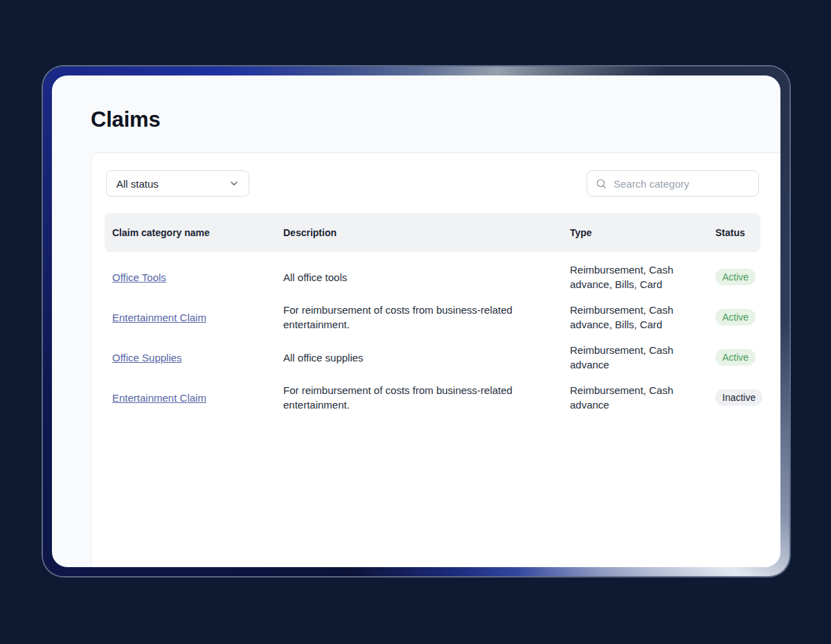  What do you see at coordinates (139, 277) in the screenshot?
I see `claim-category-link: Office Tools` at bounding box center [139, 277].